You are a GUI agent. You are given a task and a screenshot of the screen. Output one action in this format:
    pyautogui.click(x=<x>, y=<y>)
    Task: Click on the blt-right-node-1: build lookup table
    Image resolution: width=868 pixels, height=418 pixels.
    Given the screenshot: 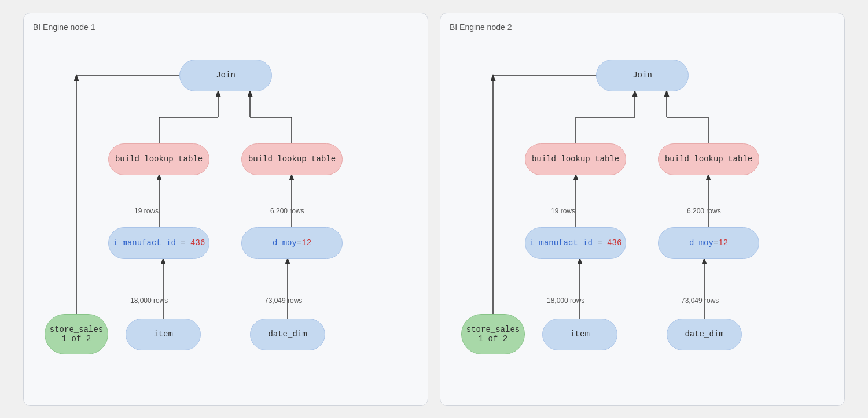 What is the action you would take?
    pyautogui.click(x=292, y=160)
    